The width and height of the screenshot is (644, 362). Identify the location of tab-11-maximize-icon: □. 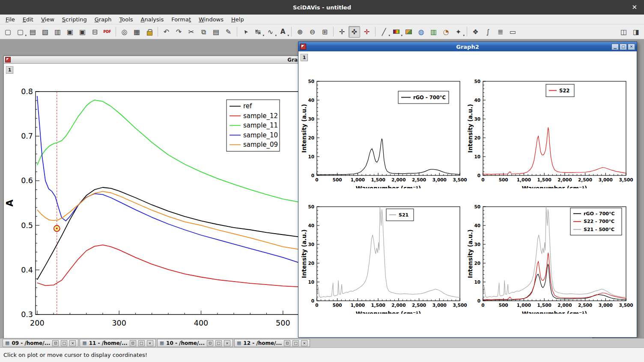
(141, 343).